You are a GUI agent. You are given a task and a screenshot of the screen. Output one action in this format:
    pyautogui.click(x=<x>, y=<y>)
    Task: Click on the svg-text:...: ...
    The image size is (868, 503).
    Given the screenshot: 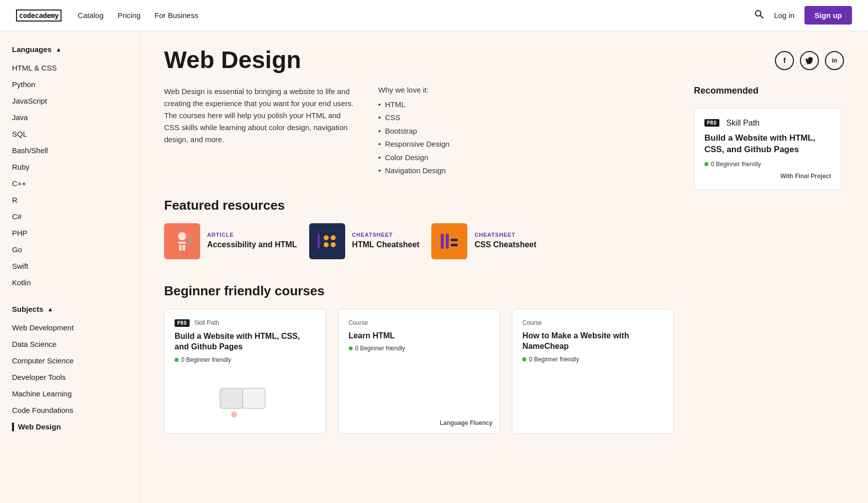 What is the action you would take?
    pyautogui.click(x=228, y=399)
    